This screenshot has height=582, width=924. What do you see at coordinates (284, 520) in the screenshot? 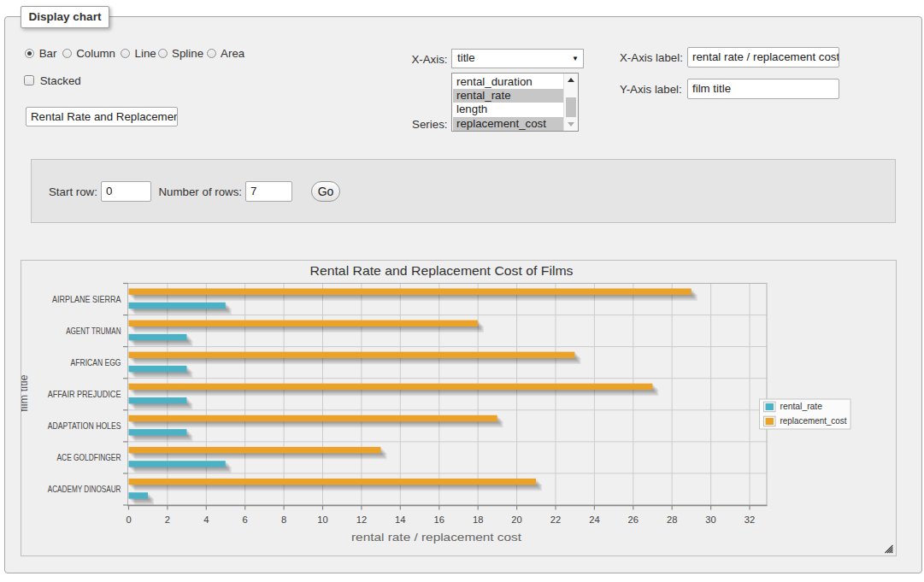
I see `svg-text: 8` at bounding box center [284, 520].